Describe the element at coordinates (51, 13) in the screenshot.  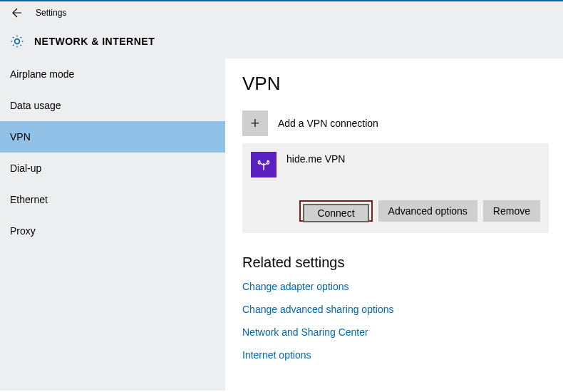
I see `window-title: Settings` at that location.